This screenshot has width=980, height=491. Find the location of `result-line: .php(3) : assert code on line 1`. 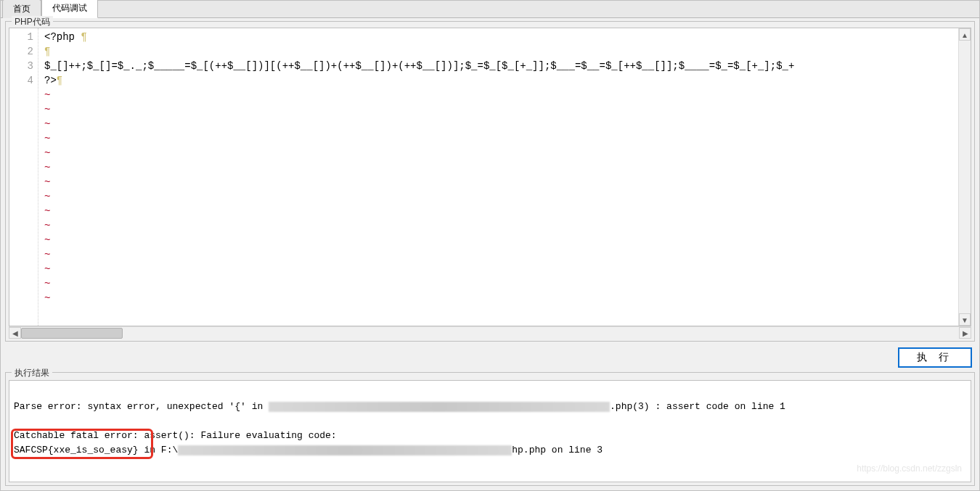

result-line: .php(3) : assert code on line 1 is located at coordinates (698, 406).